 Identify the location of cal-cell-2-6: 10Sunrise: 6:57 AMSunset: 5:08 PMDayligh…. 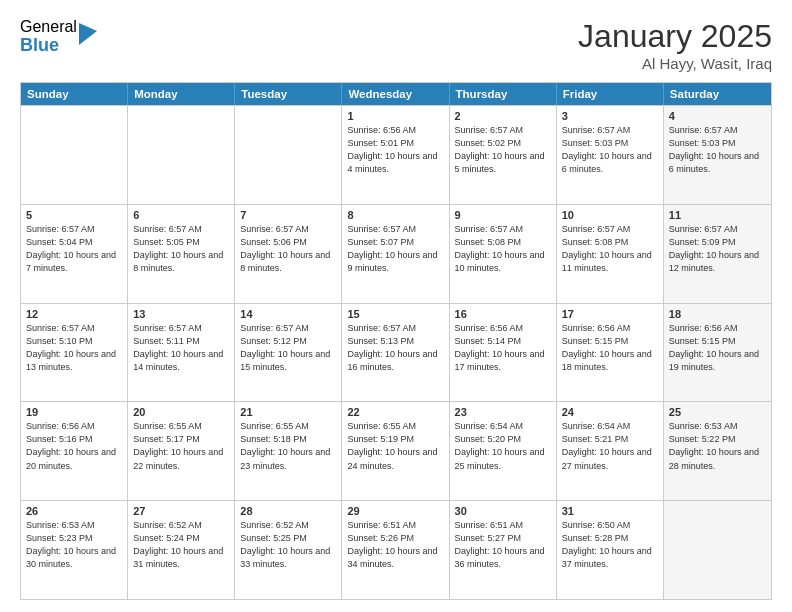
(610, 254).